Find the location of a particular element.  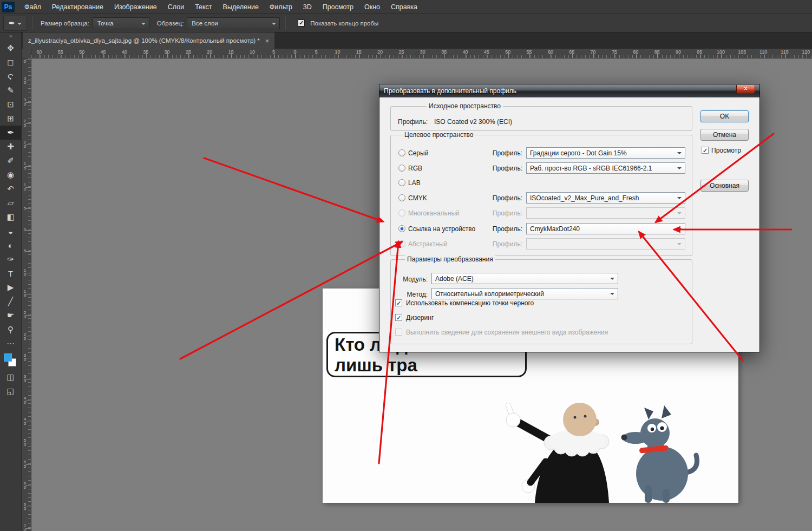

target-radio-label-2: LAB is located at coordinates (415, 183).